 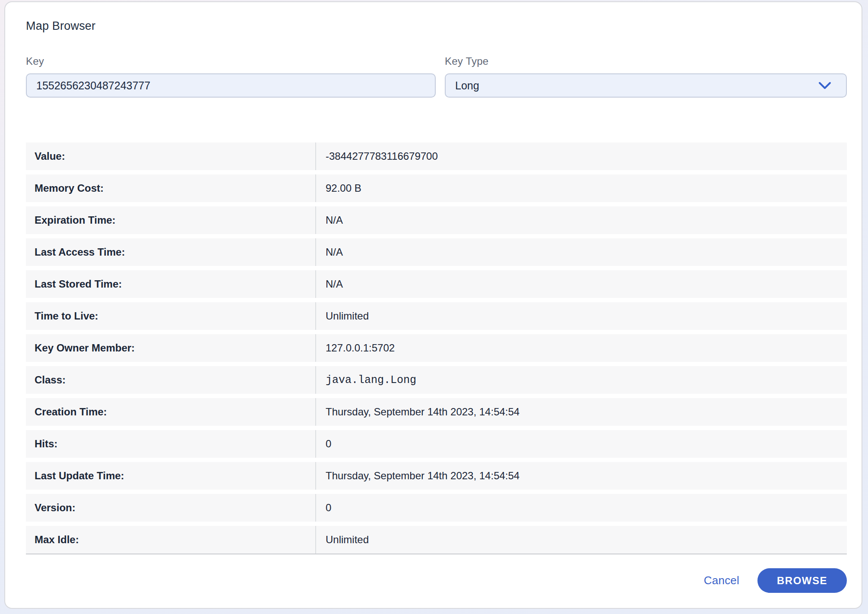 I want to click on row-label: Last Update Time:, so click(x=171, y=476).